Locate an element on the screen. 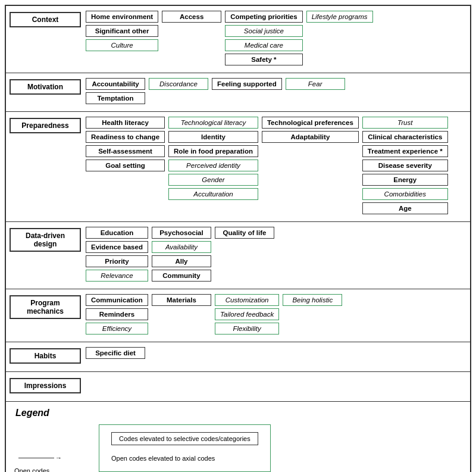 This screenshot has width=476, height=472. box-discordance: Discordance is located at coordinates (178, 84).